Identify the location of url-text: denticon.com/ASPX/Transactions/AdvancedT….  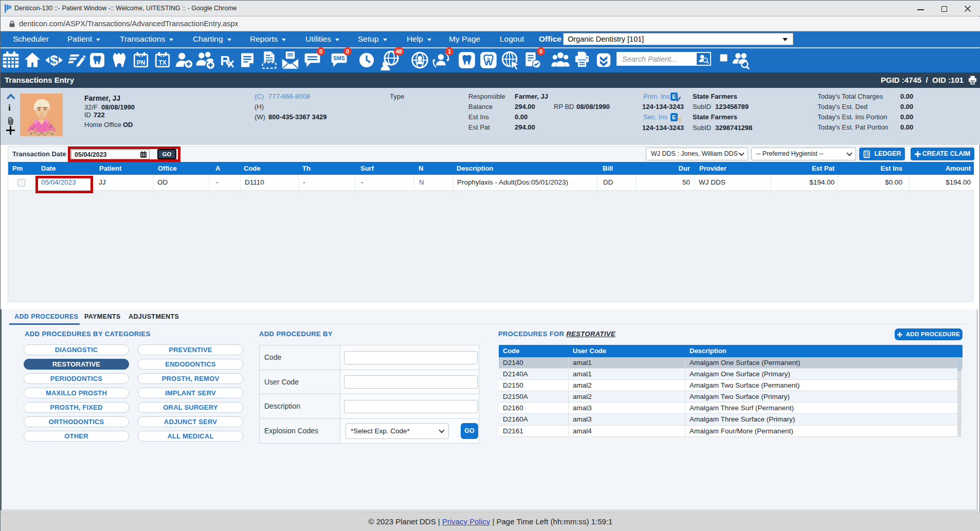
(129, 24).